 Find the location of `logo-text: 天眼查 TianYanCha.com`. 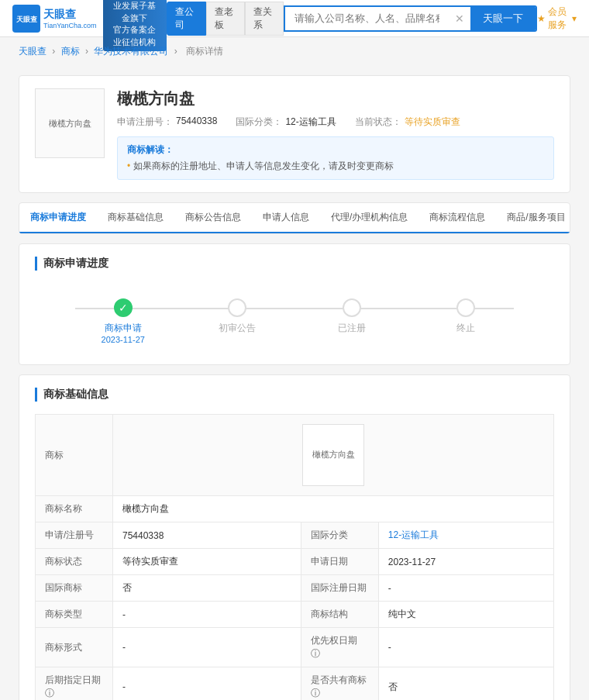

logo-text: 天眼查 TianYanCha.com is located at coordinates (70, 19).